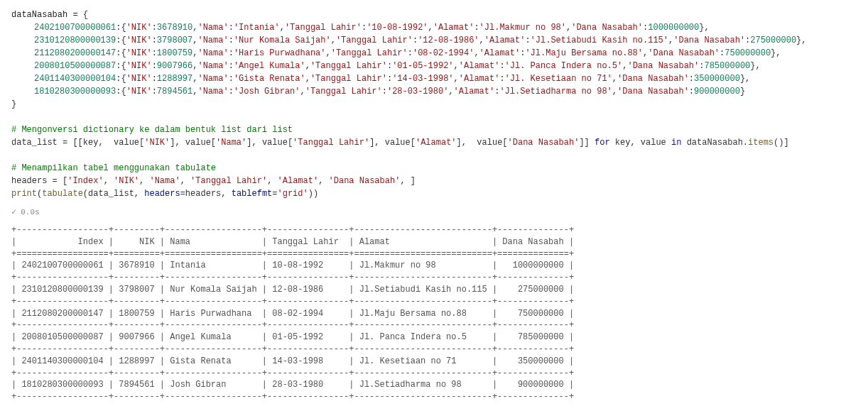 Image resolution: width=868 pixels, height=406 pixels. Describe the element at coordinates (30, 213) in the screenshot. I see `exec-time: 0.0s` at that location.